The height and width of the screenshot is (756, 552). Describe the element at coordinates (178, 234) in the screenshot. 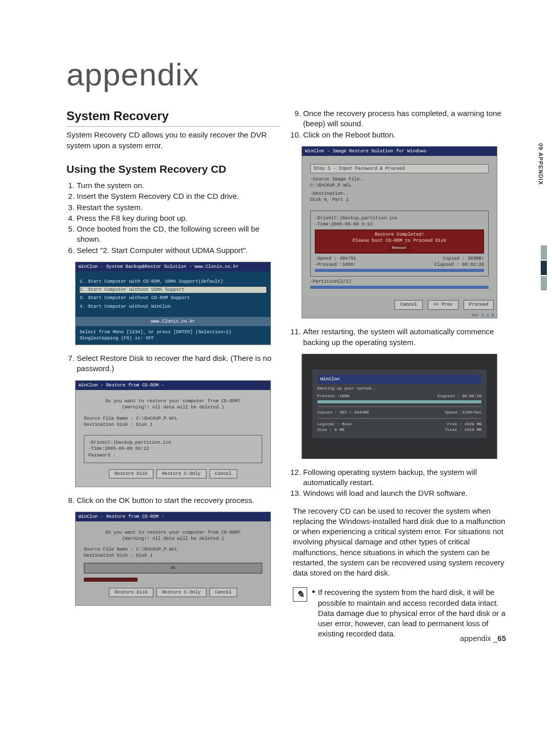

I see `step-item: Once booted from the CD, the following s…` at that location.